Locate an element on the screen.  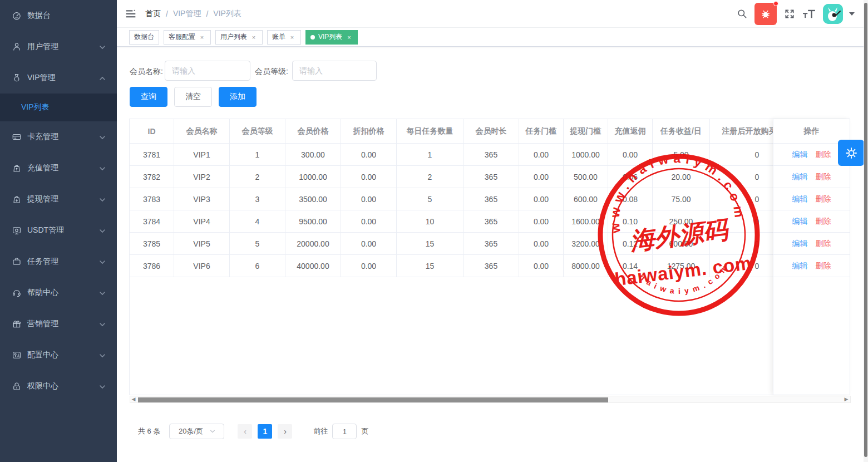
page-size-select: 20条/页 is located at coordinates (197, 431).